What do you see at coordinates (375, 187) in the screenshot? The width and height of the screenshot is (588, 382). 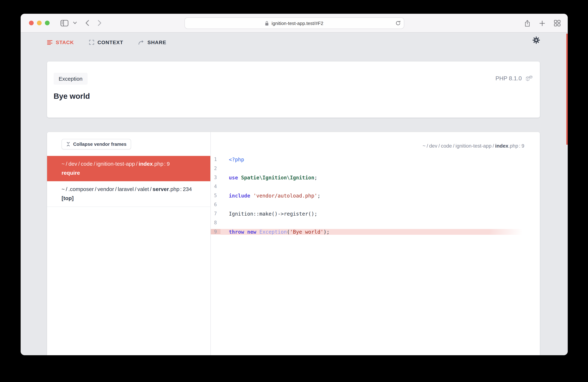 I see `code-line: 4` at bounding box center [375, 187].